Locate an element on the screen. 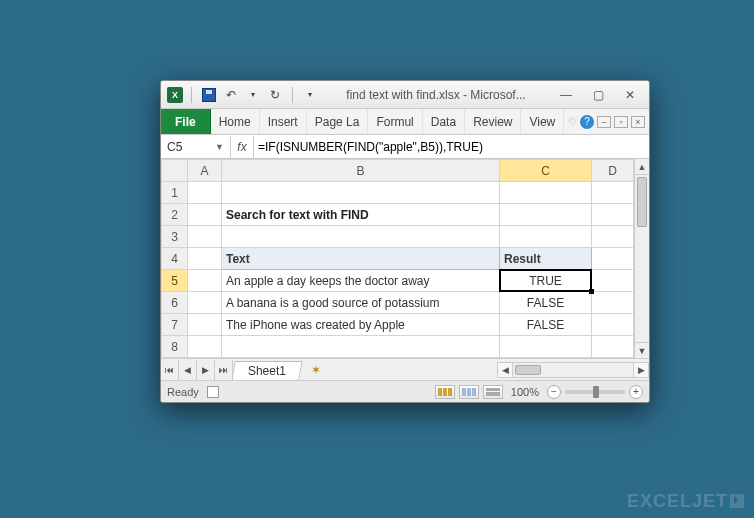 This screenshot has height=518, width=754. cell-D1 is located at coordinates (613, 193).